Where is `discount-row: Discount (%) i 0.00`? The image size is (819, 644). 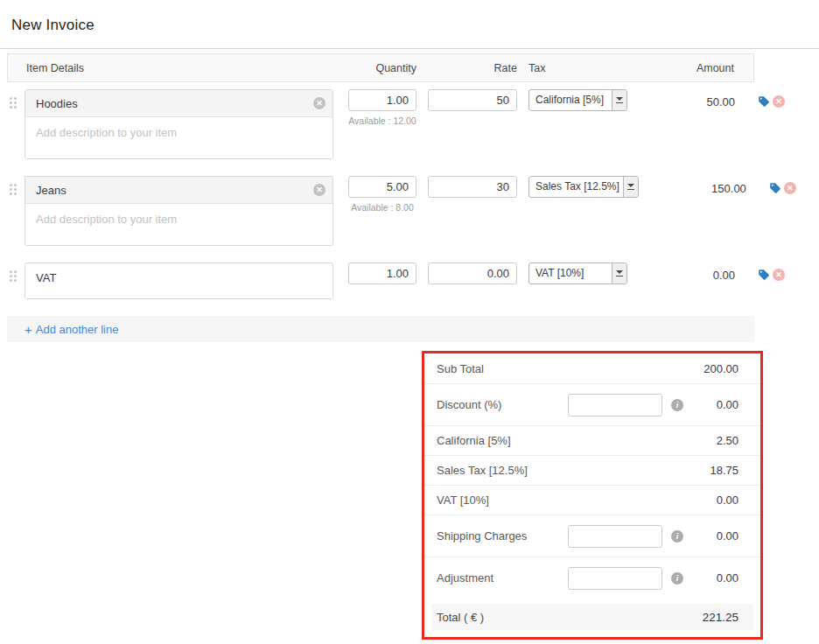 discount-row: Discount (%) i 0.00 is located at coordinates (592, 404).